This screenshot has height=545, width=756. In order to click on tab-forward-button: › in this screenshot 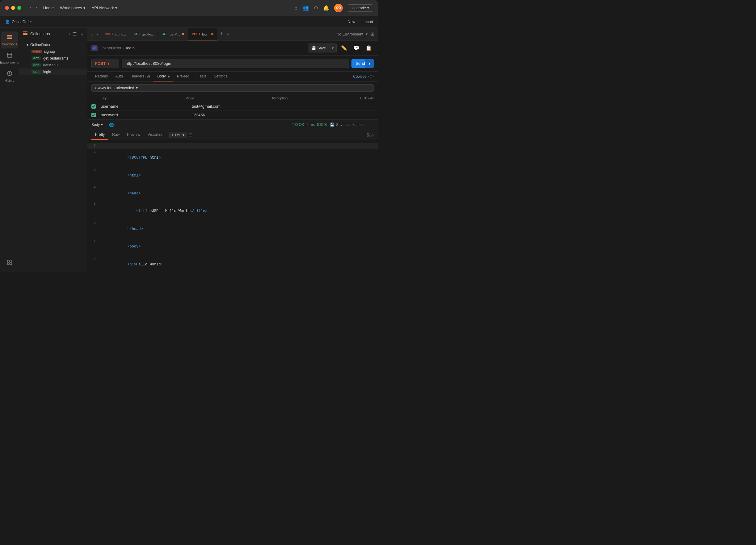, I will do `click(97, 34)`.